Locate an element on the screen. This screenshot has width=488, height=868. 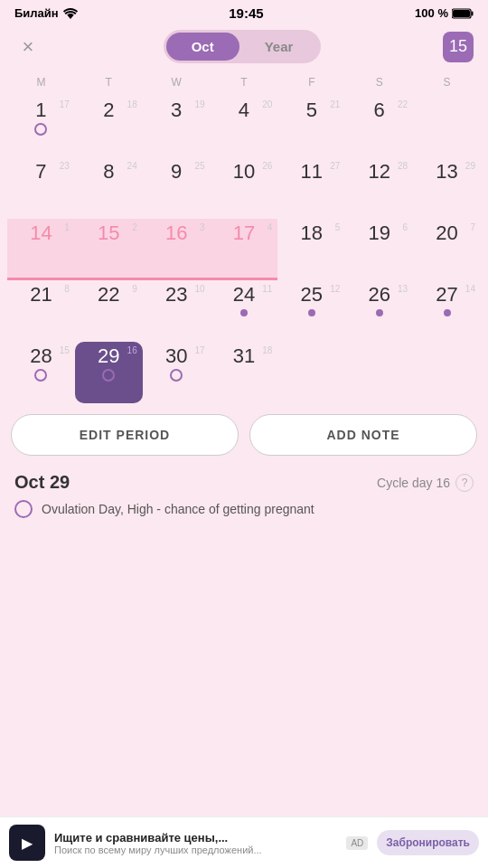
day-cell: 518 is located at coordinates (311, 250).